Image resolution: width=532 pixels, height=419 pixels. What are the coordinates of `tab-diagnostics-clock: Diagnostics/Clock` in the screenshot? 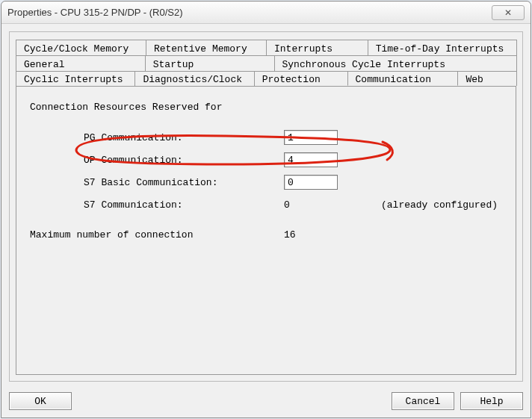 It's located at (194, 78).